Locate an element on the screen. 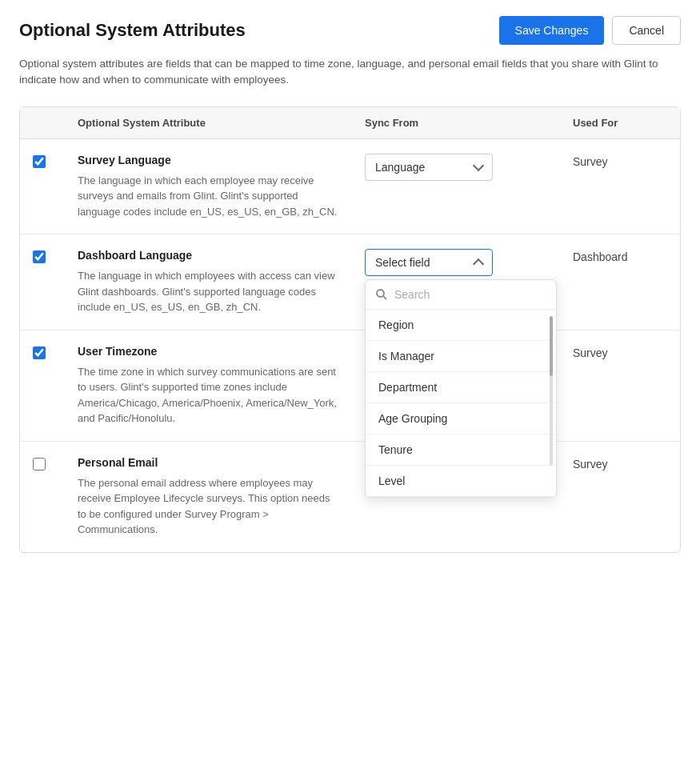 This screenshot has height=765, width=700. user-timezone-attribute: User Timezone The time zone in which sur… is located at coordinates (208, 386).